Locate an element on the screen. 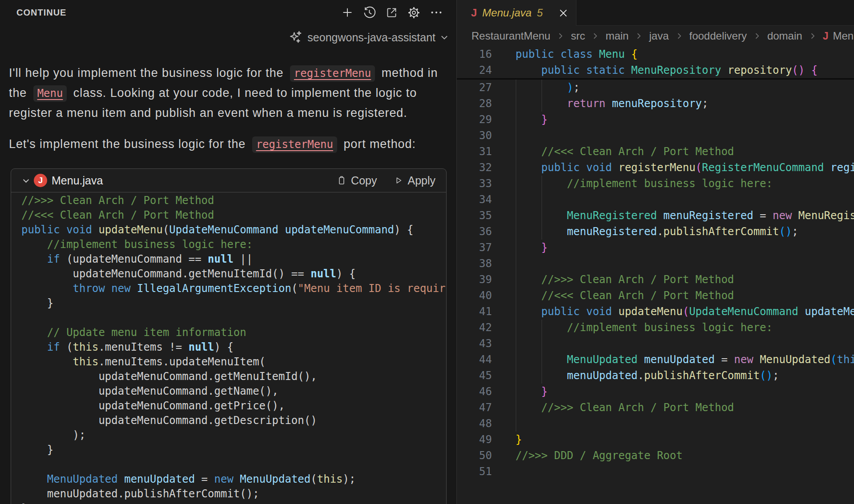  gear-icon is located at coordinates (414, 12).